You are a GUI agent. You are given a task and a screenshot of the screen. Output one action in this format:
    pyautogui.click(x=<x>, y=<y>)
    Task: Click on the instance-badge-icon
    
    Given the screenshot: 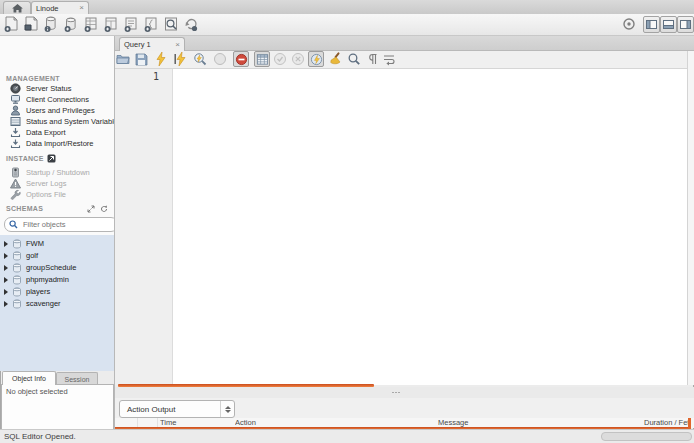 What is the action you would take?
    pyautogui.click(x=52, y=158)
    